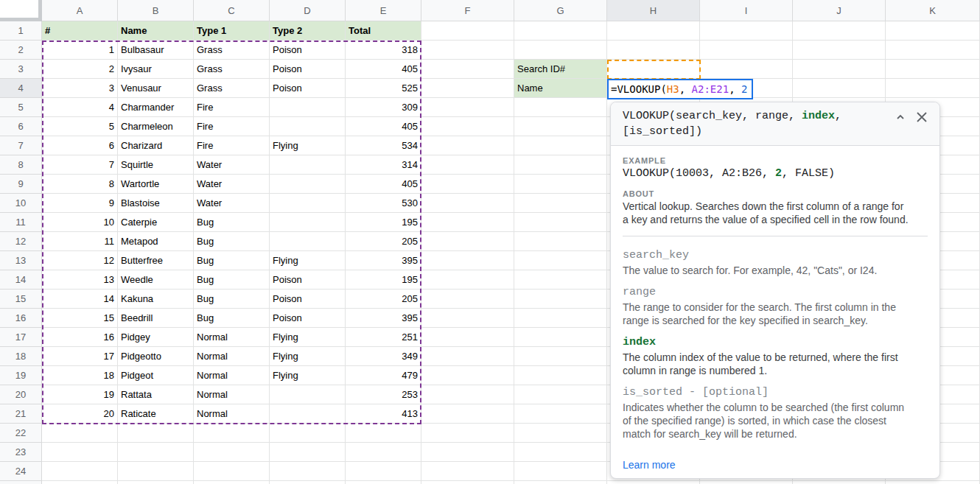 This screenshot has height=484, width=980. What do you see at coordinates (21, 127) in the screenshot?
I see `row-header-6: 6` at bounding box center [21, 127].